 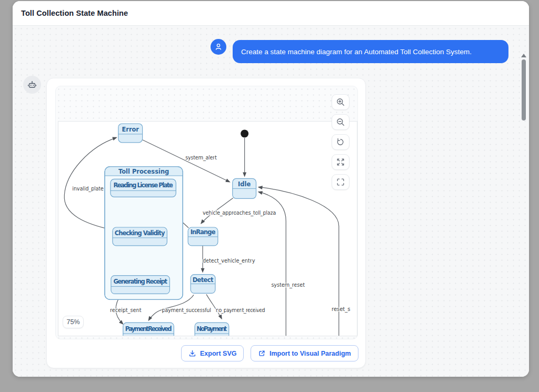 I want to click on state-nopayment-label: NoPayment, so click(x=212, y=329).